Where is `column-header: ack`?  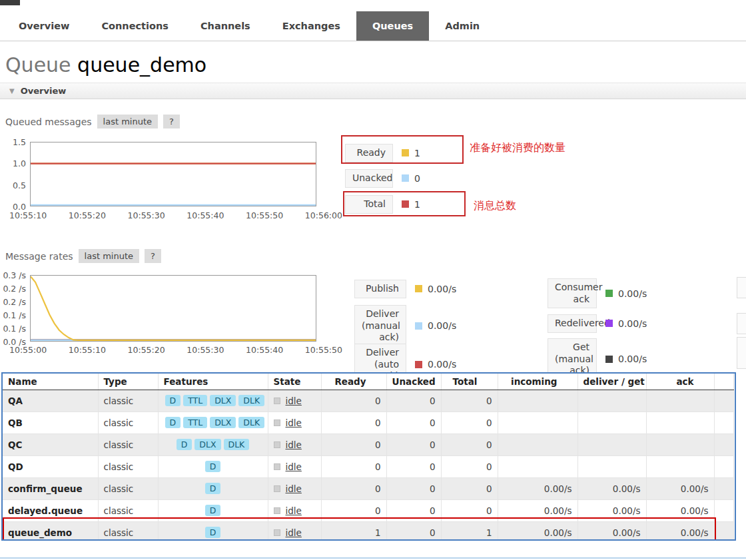
column-header: ack is located at coordinates (680, 382).